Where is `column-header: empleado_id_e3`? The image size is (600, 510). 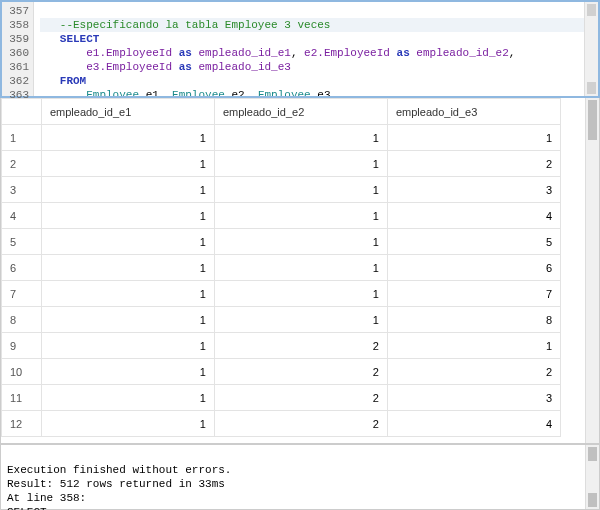 column-header: empleado_id_e3 is located at coordinates (474, 112).